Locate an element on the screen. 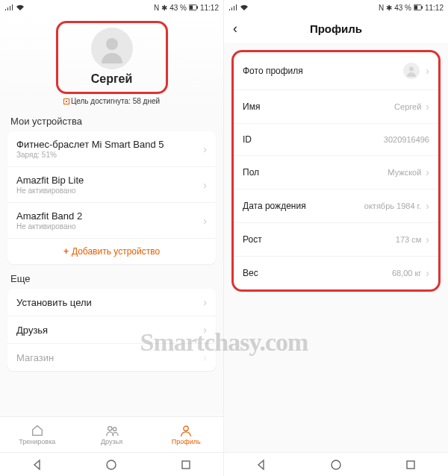 This screenshot has width=448, height=476. device-name: Amazfit Band 2 is located at coordinates (108, 216).